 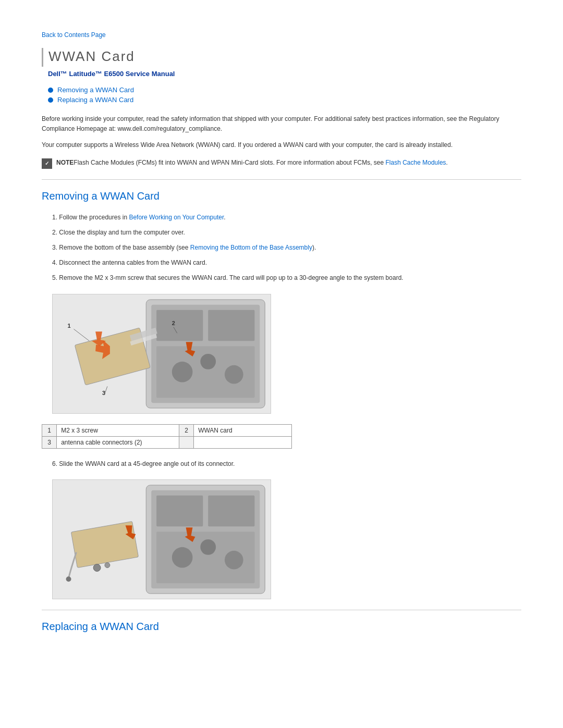 I want to click on before-working-link: Before Working on Your Computer, so click(x=176, y=217).